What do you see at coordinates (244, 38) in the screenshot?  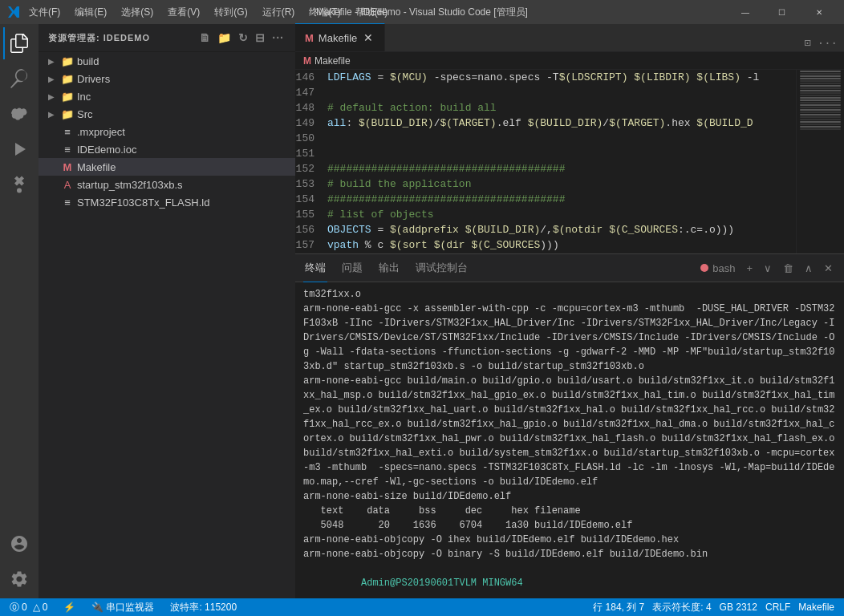 I see `refresh-icon: ↻` at bounding box center [244, 38].